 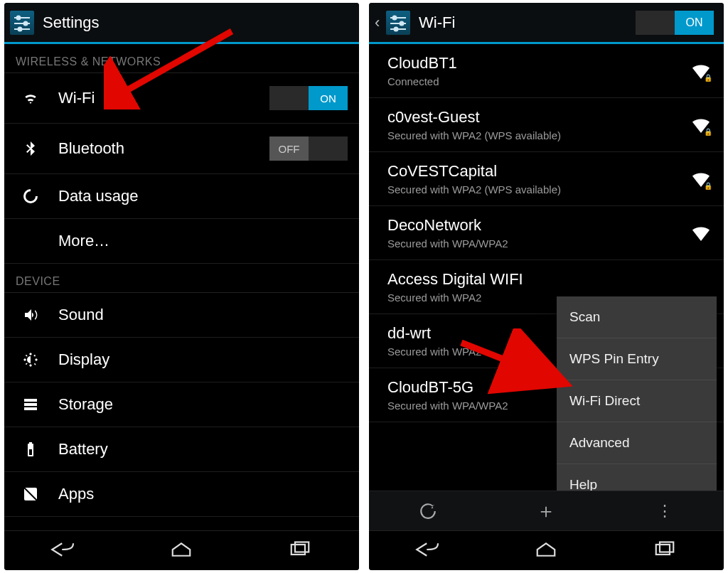 I want to click on wifi-toggle: ON, so click(x=309, y=98).